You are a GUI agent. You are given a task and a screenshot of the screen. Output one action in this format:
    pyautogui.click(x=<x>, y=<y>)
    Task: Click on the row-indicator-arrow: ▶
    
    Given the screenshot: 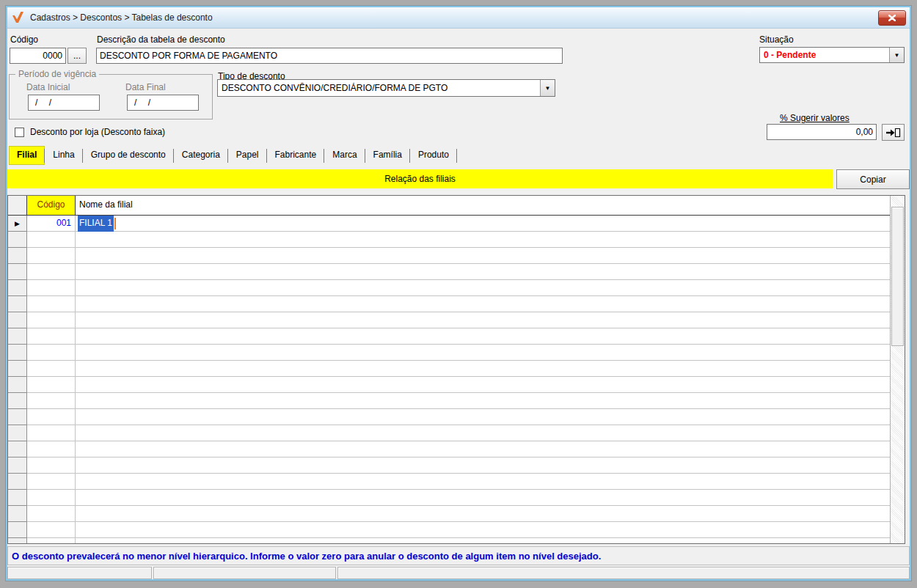 What is the action you would take?
    pyautogui.click(x=18, y=224)
    